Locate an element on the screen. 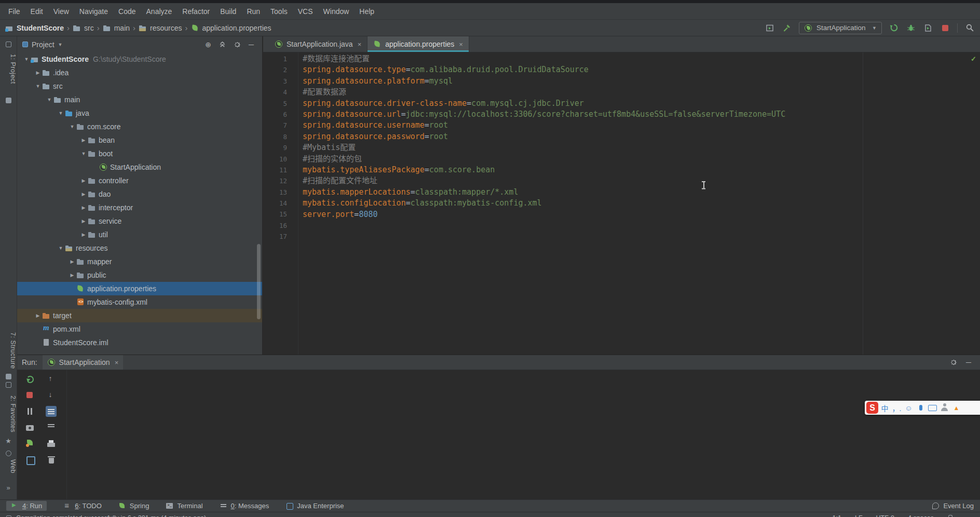 The width and height of the screenshot is (980, 517). breadcrumb-src: src is located at coordinates (83, 28).